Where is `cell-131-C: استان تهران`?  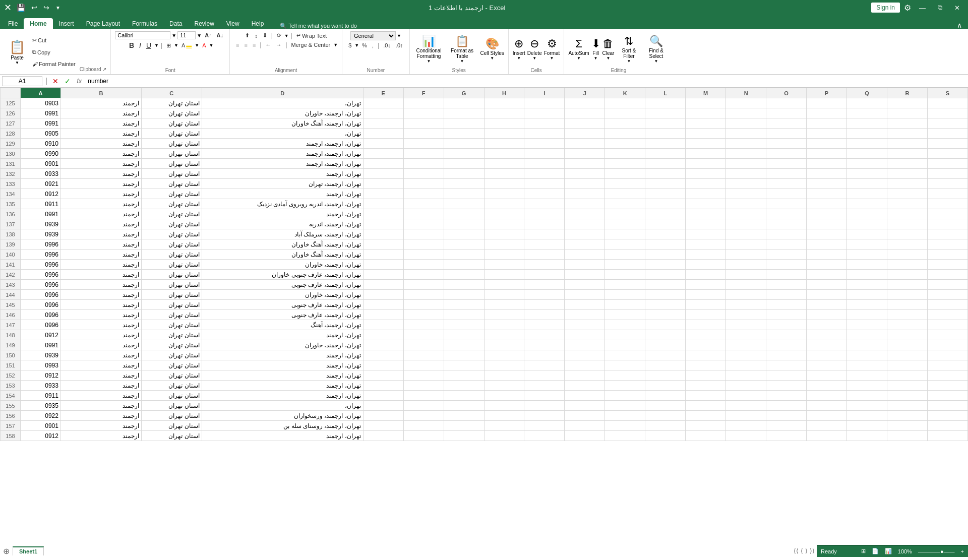 cell-131-C: استان تهران is located at coordinates (171, 164).